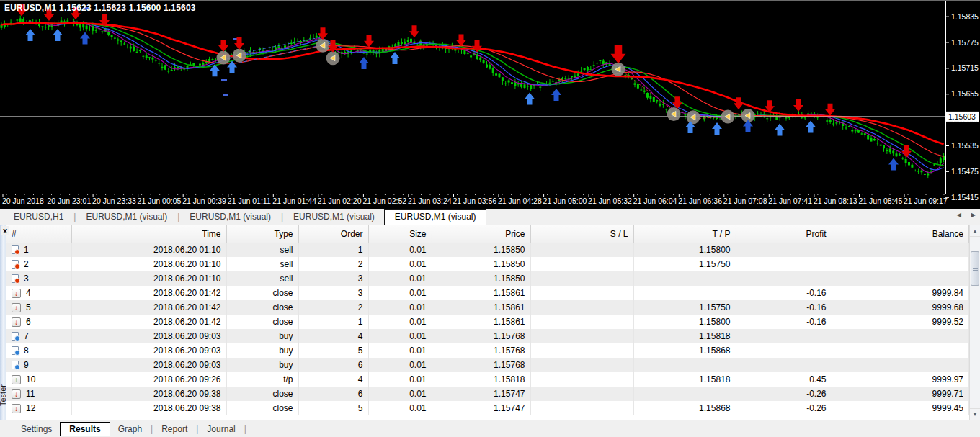 This screenshot has height=437, width=980. What do you see at coordinates (959, 215) in the screenshot?
I see `tab-scroll-left-icon: ◀` at bounding box center [959, 215].